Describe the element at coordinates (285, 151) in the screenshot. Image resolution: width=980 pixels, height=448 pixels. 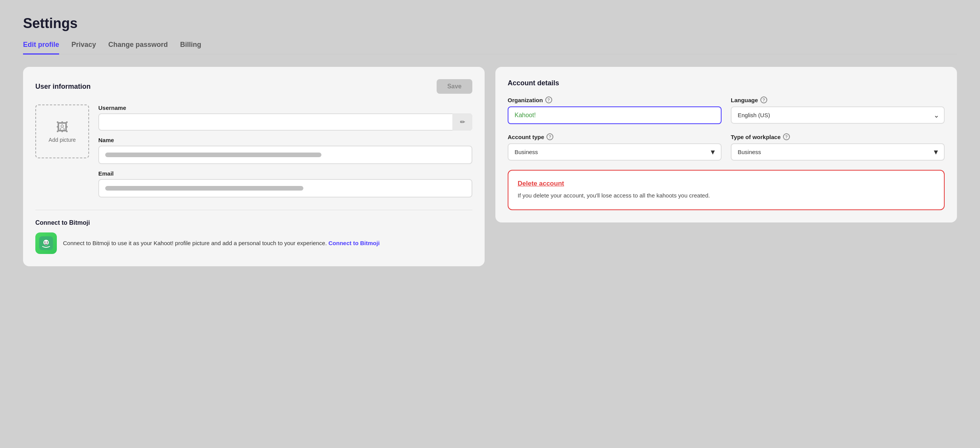
I see `form-fields: Username ✏ Name` at that location.